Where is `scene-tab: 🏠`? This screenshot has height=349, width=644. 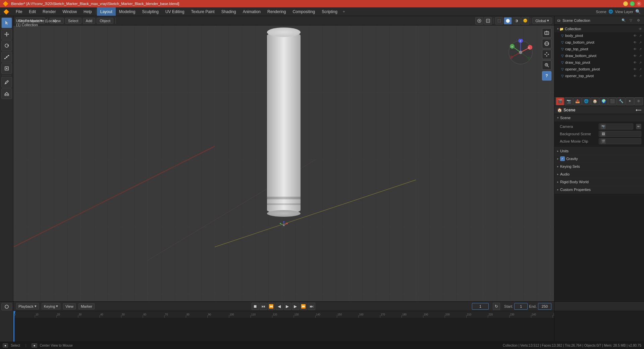
scene-tab: 🏠 is located at coordinates (595, 101).